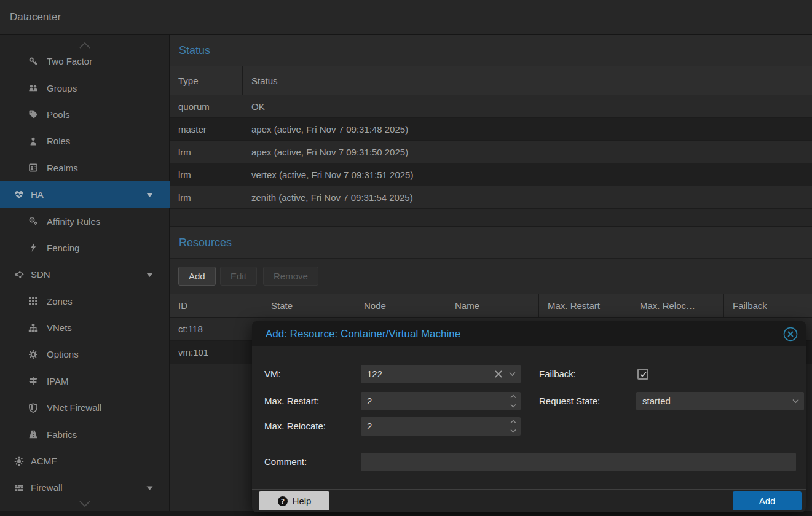 The width and height of the screenshot is (812, 516). I want to click on help-button: ? Help, so click(294, 501).